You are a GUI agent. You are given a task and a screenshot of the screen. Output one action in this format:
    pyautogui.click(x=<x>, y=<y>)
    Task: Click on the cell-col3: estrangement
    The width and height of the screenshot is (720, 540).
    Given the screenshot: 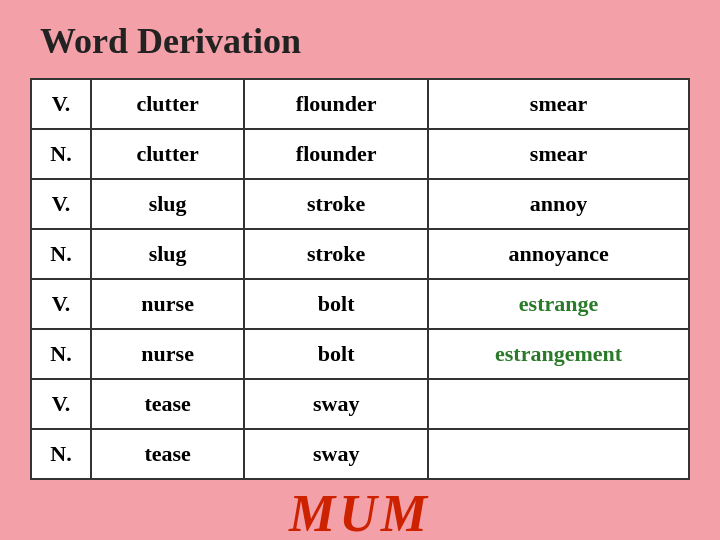 What is the action you would take?
    pyautogui.click(x=558, y=354)
    